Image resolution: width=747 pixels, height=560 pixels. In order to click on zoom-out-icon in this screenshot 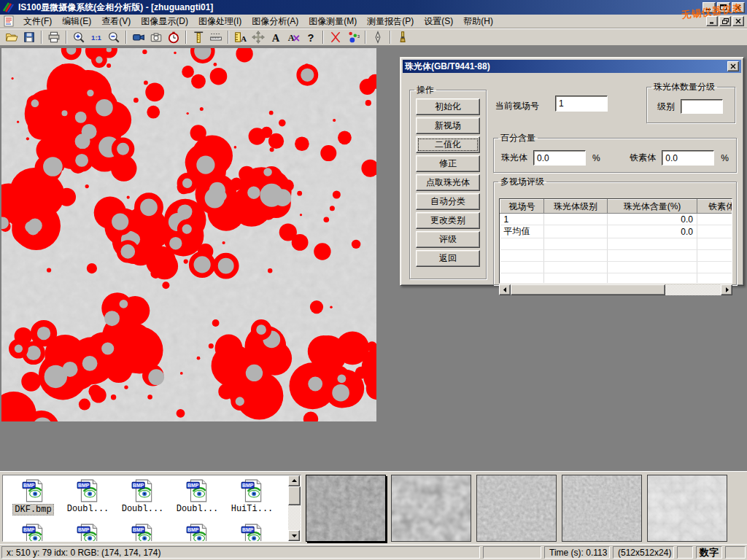, I will do `click(114, 37)`.